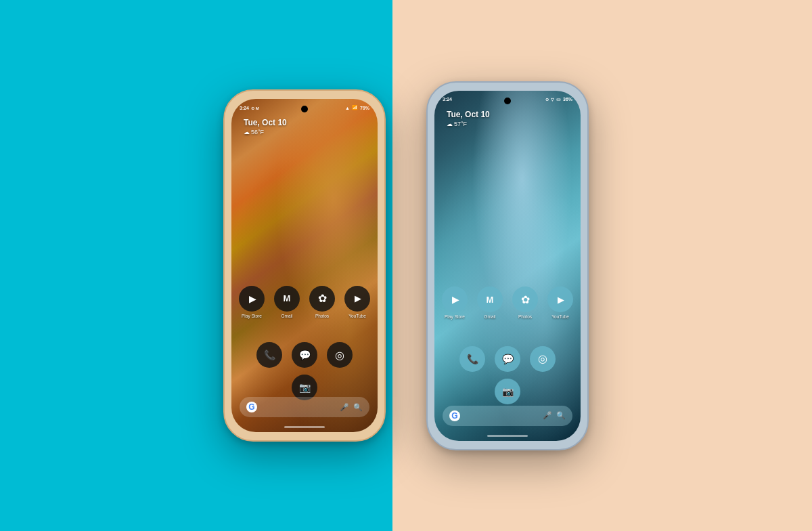  What do you see at coordinates (543, 359) in the screenshot?
I see `chrome-symbol-right: ◎` at bounding box center [543, 359].